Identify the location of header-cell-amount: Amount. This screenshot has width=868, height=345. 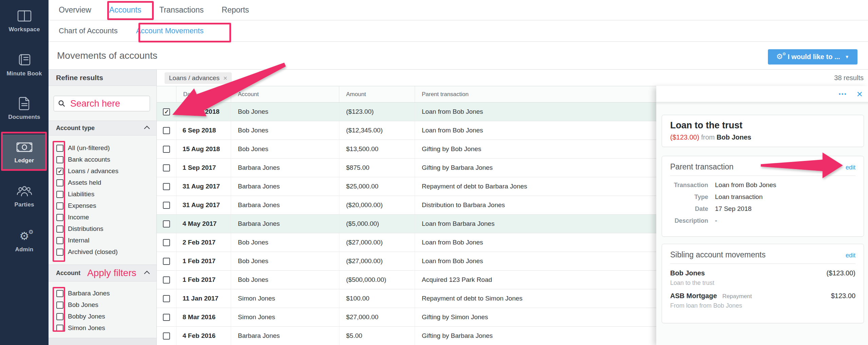
(377, 94).